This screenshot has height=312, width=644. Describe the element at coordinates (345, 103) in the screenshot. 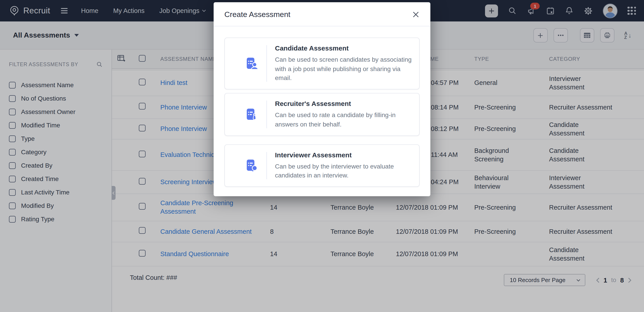

I see `option-title: Recruiter's Assessment` at that location.